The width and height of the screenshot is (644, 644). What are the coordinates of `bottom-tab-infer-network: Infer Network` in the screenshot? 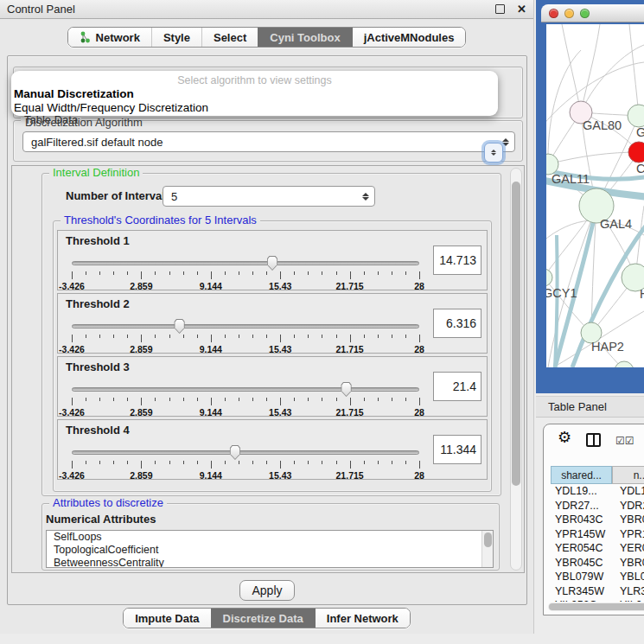 It's located at (362, 618).